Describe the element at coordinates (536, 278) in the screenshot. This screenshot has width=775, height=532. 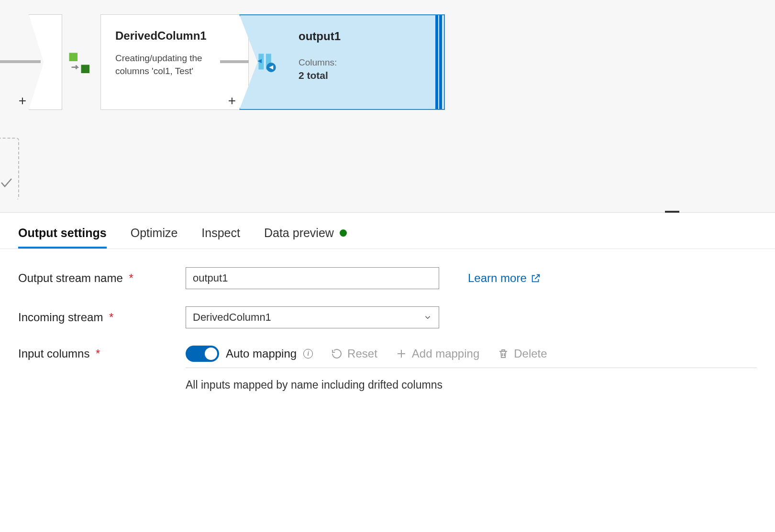
I see `external-link-icon` at that location.